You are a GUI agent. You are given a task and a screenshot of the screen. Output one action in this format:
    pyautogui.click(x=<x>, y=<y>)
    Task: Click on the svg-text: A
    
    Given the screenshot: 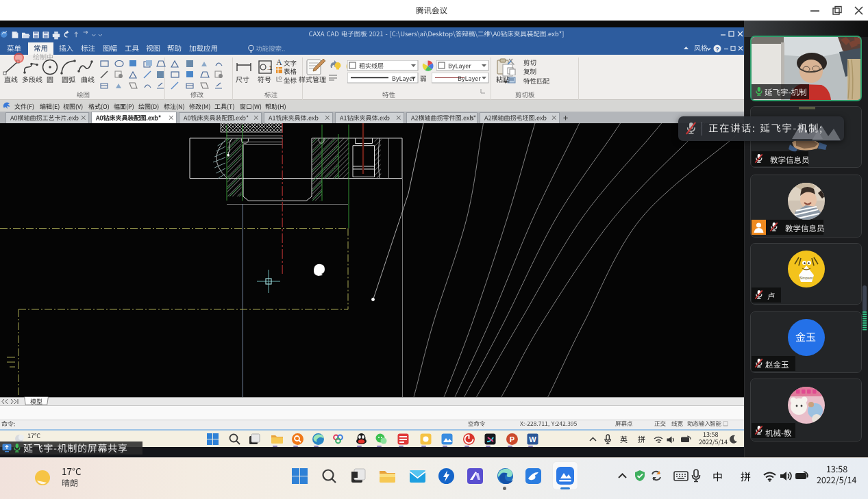 What is the action you would take?
    pyautogui.click(x=280, y=62)
    